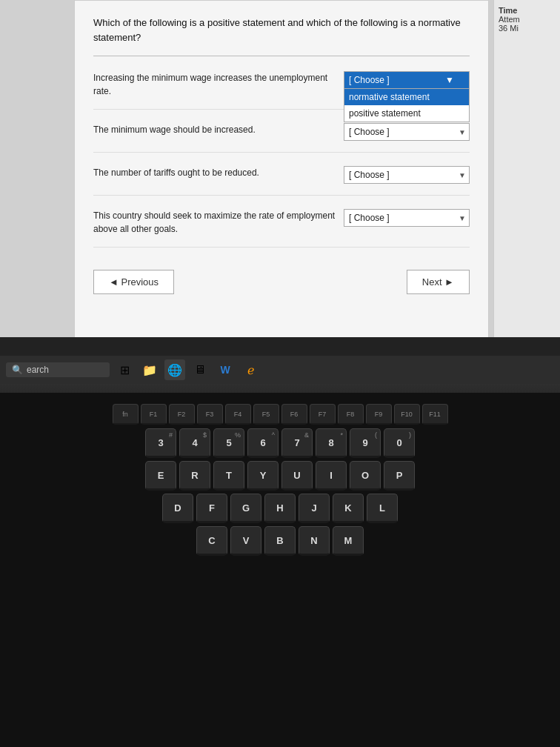 The height and width of the screenshot is (747, 560). I want to click on key-b: B, so click(280, 541).